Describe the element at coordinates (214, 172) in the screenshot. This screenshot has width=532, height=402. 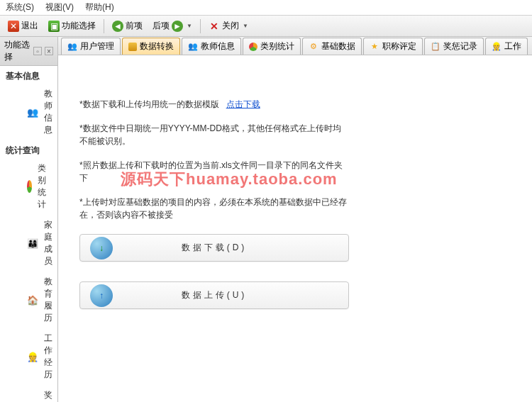
I see `note-3: *照片数据上传和下载时的位置为当前.xls文件同一目录下的同名文件夹下` at that location.